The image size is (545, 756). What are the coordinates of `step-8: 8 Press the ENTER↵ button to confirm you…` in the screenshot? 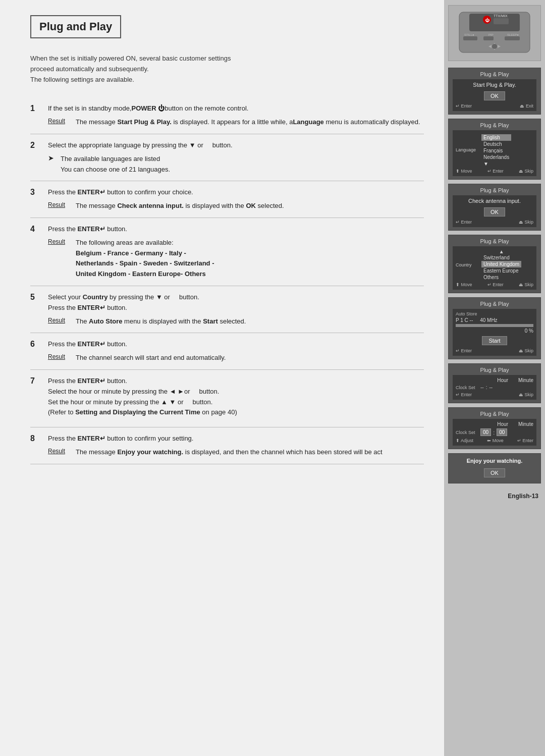 It's located at (227, 446).